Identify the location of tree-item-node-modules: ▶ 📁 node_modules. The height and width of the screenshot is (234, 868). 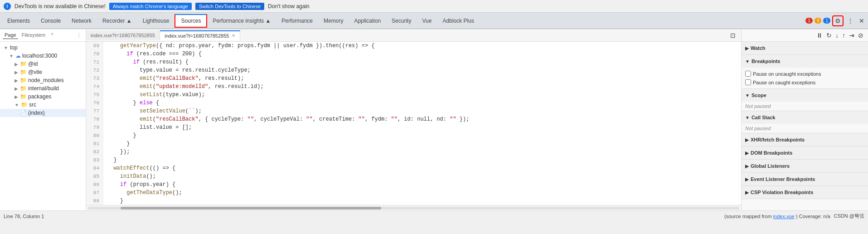
(43, 80).